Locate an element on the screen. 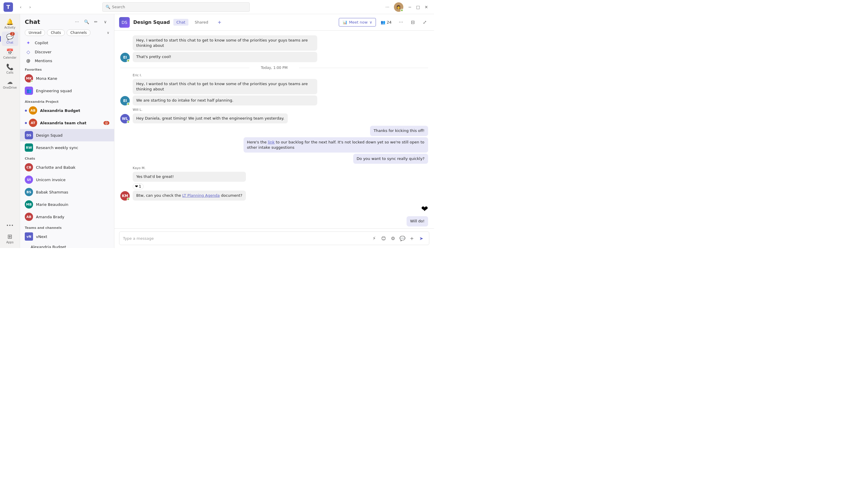  alex-chat-avatar: AT is located at coordinates (33, 123).